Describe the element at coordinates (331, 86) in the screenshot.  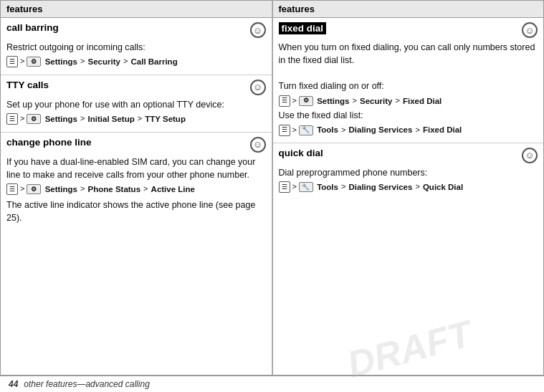
I see `fixed-dial-toggle-desc: Turn fixed dialing on or off:` at that location.